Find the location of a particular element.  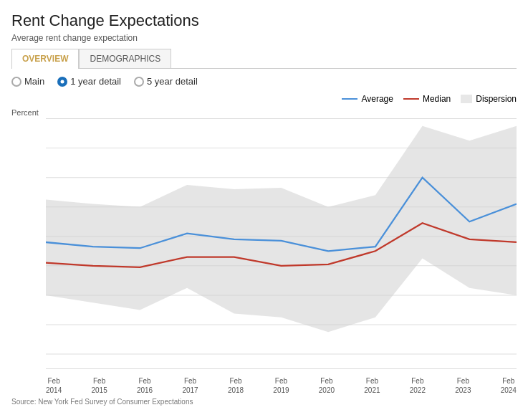

radio-1year-label: 1 year detail is located at coordinates (96, 82).